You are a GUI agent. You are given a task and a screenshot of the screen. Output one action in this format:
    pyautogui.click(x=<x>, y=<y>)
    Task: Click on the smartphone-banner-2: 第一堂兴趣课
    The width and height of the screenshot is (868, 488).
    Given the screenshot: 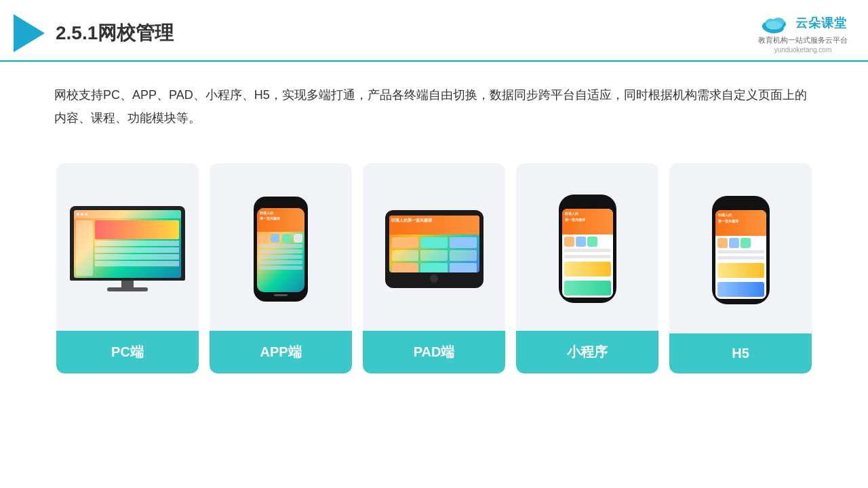 What is the action you would take?
    pyautogui.click(x=587, y=220)
    